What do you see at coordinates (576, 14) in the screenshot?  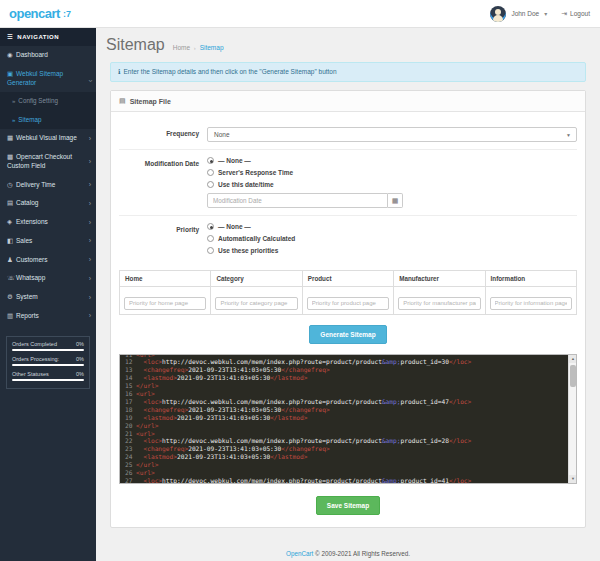 I see `logout-button: ⇥ Logout` at bounding box center [576, 14].